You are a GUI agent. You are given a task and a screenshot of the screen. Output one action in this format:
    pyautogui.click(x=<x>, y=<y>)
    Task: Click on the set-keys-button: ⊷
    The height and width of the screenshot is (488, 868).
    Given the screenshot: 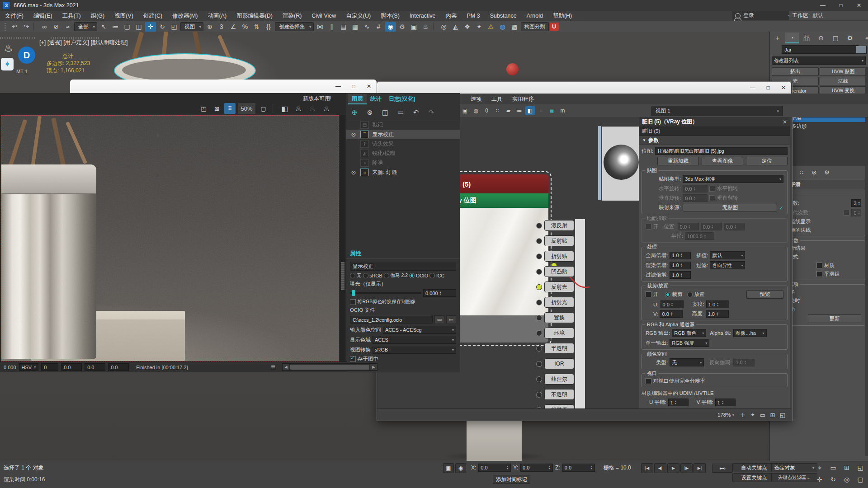 What is the action you would take?
    pyautogui.click(x=722, y=468)
    